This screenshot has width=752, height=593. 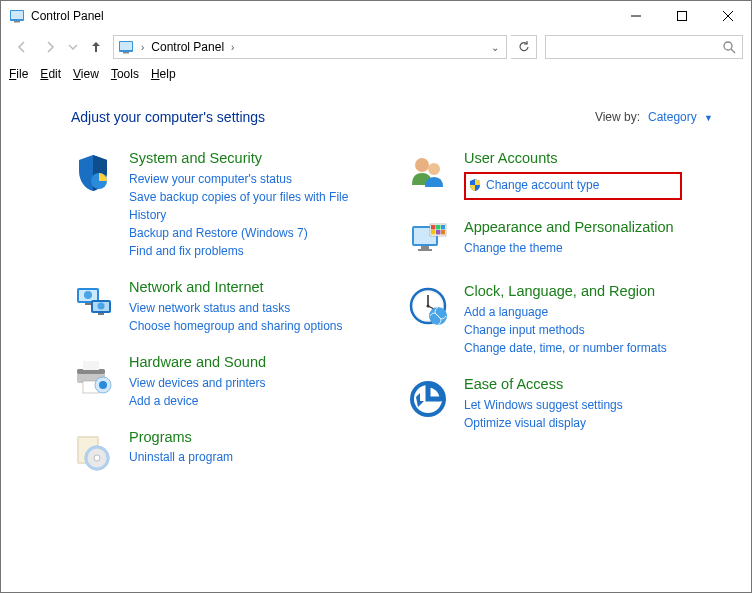 I want to click on up-button, so click(x=96, y=47).